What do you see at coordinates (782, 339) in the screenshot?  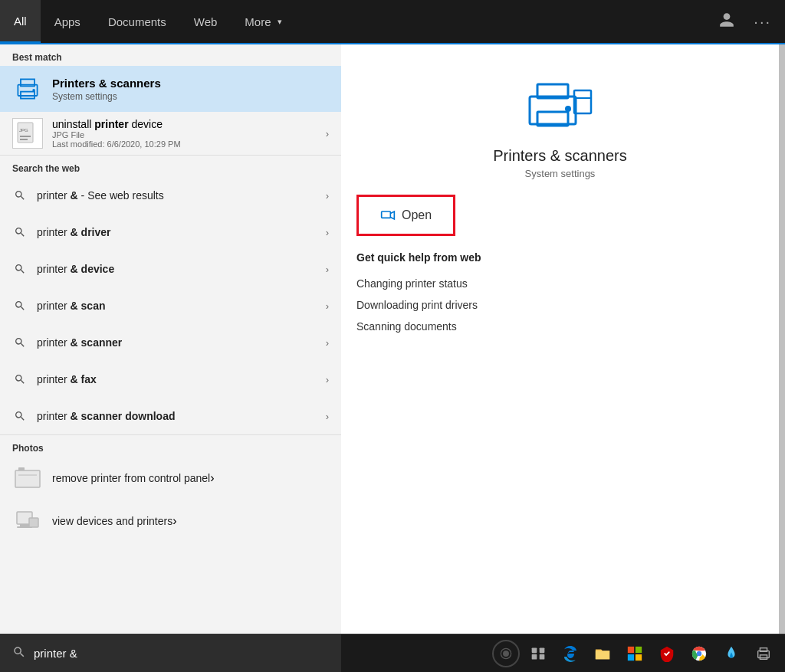 I see `scrollbar` at bounding box center [782, 339].